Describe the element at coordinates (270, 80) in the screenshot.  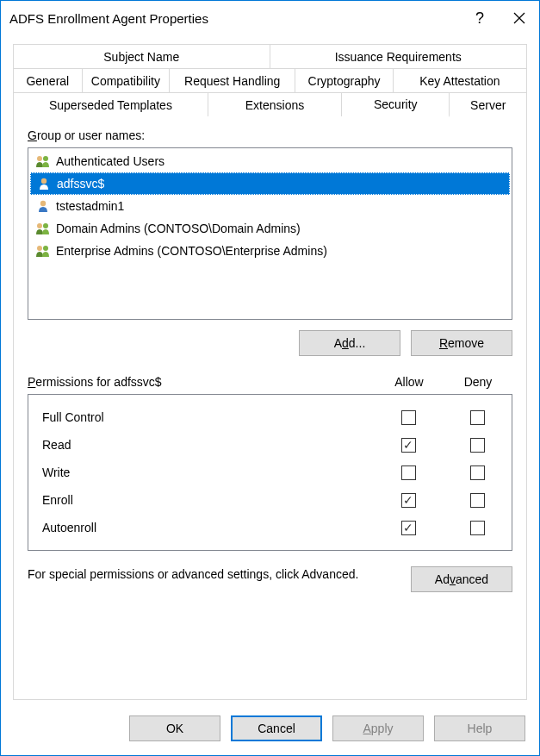
I see `tabs: Subject Name Issuance Requirements Gener…` at that location.